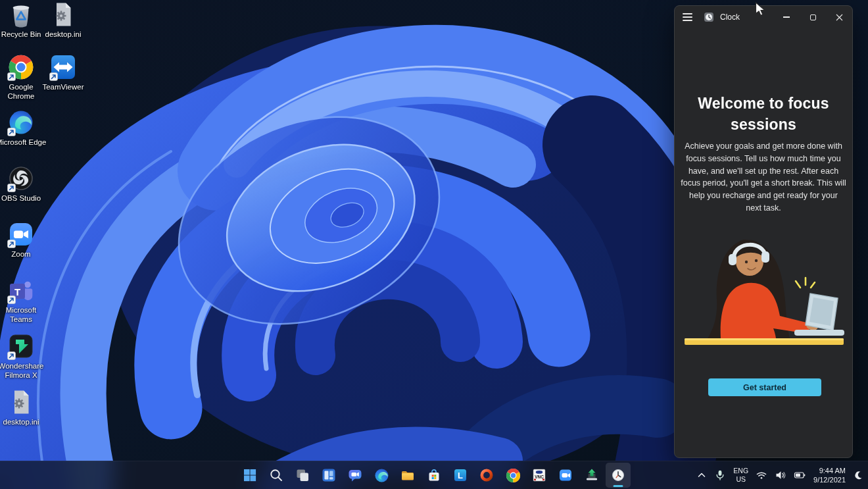 The height and width of the screenshot is (489, 868). I want to click on svg-text: L, so click(460, 475).